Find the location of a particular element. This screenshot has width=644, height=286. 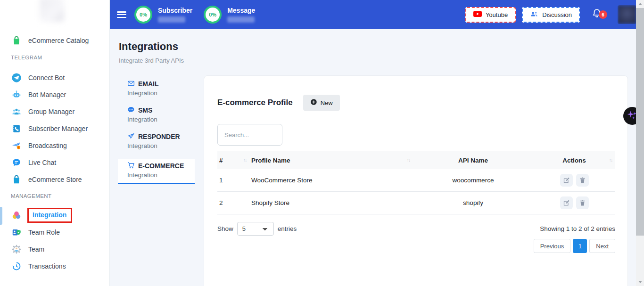

notification-count-badge: 6 is located at coordinates (603, 15).